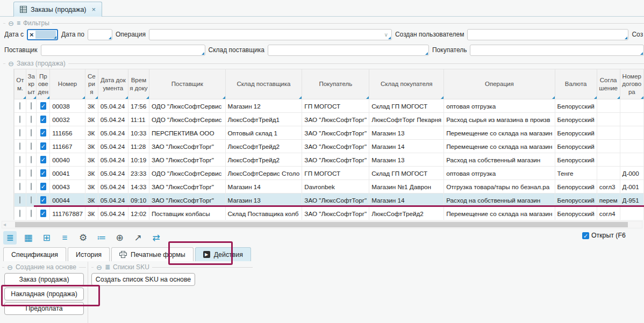 This screenshot has width=644, height=323. Describe the element at coordinates (46, 34) in the screenshot. I see `text-selection` at that location.